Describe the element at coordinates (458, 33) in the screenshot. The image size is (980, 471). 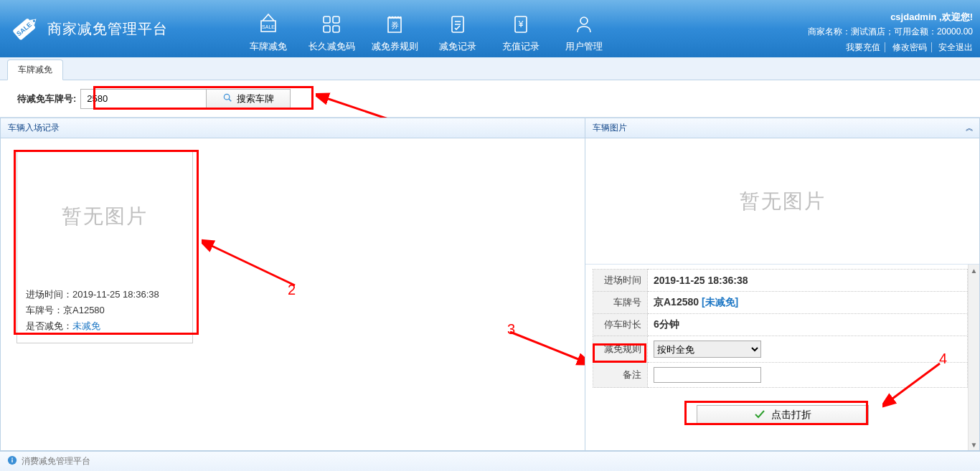
I see `nav-discount-records: 减免记录` at that location.